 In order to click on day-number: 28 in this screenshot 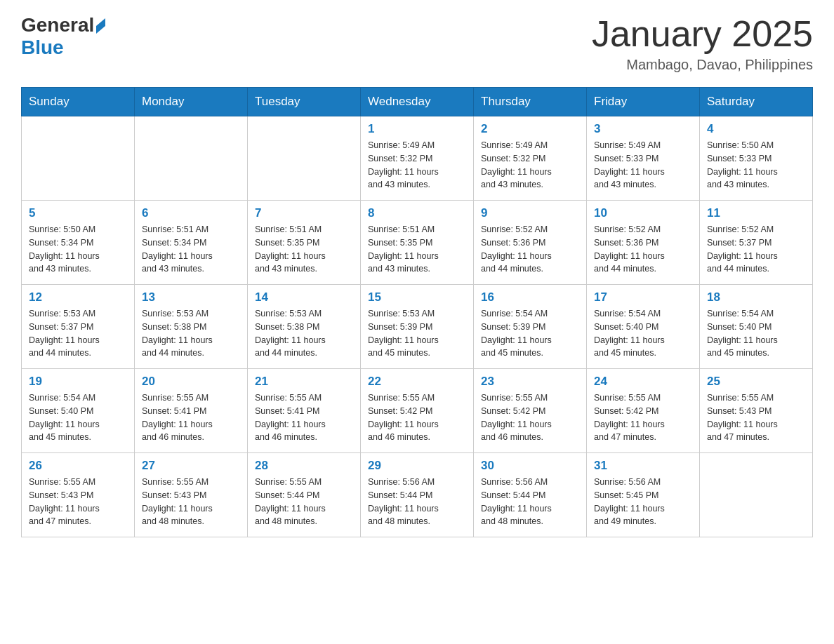, I will do `click(304, 466)`.